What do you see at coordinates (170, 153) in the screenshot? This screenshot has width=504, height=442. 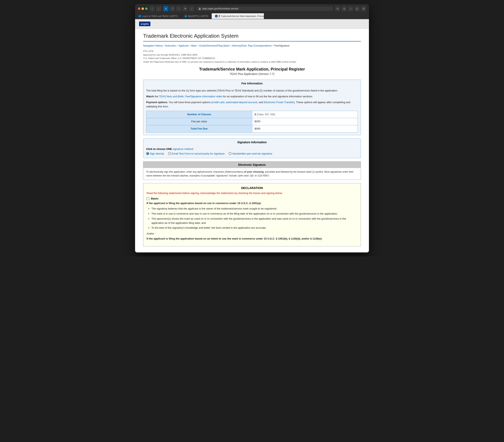 I see `radio-email-second-party` at bounding box center [170, 153].